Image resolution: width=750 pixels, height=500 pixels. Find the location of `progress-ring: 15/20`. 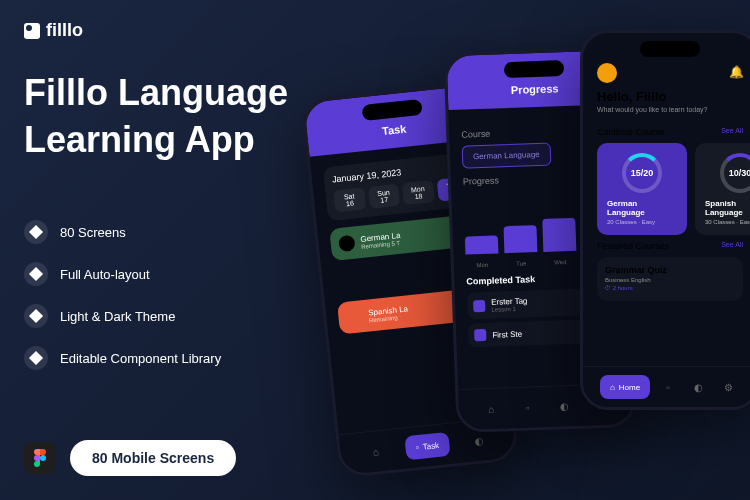

progress-ring: 15/20 is located at coordinates (642, 173).